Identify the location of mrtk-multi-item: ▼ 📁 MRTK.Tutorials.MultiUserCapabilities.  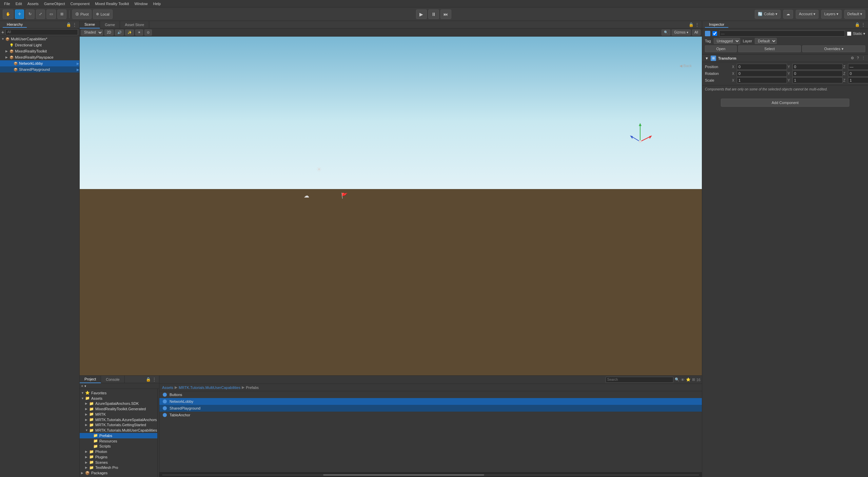
(119, 430).